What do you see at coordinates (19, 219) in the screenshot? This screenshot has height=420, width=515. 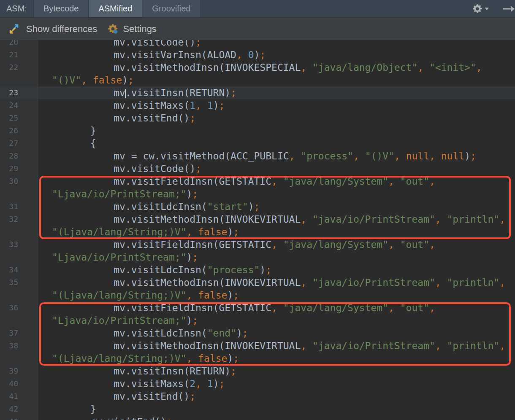 I see `line-number: 32` at bounding box center [19, 219].